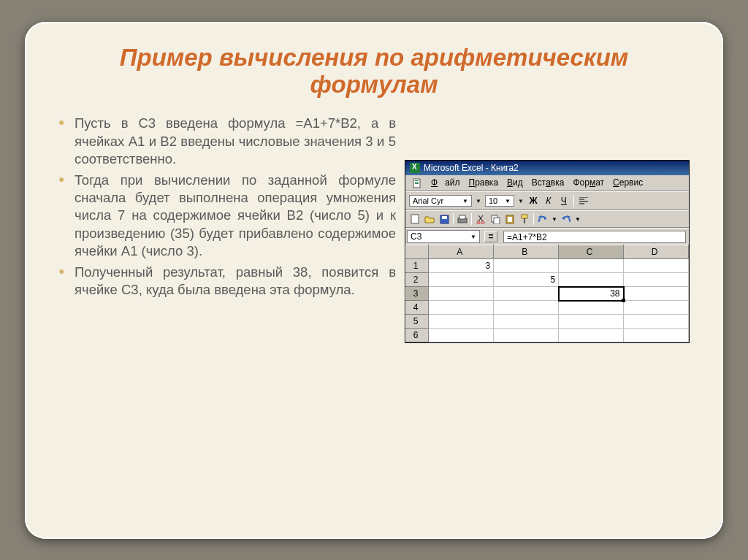 This screenshot has height=560, width=748. Describe the element at coordinates (547, 237) in the screenshot. I see `formula-bar: C3 ▼ = =A1+7*B2` at that location.